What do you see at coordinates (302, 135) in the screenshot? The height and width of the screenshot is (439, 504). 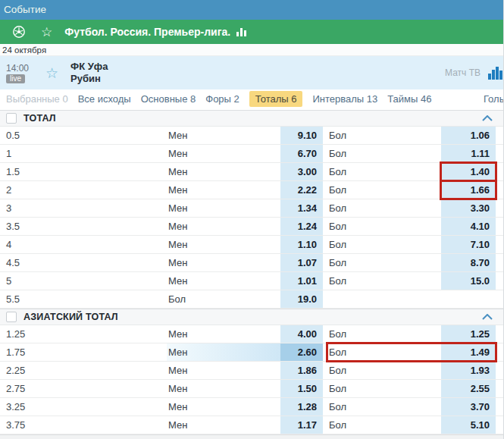 I see `odds-value: 9.10` at bounding box center [302, 135].